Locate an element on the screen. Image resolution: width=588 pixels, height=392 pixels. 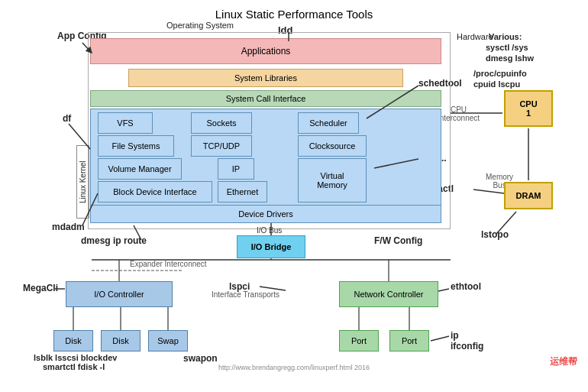
port2-label: Port is located at coordinates (409, 341).